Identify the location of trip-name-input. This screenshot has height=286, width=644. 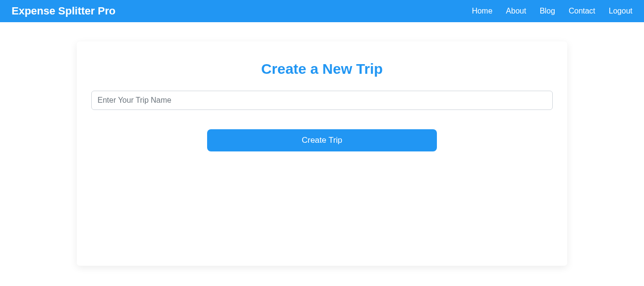
(322, 100).